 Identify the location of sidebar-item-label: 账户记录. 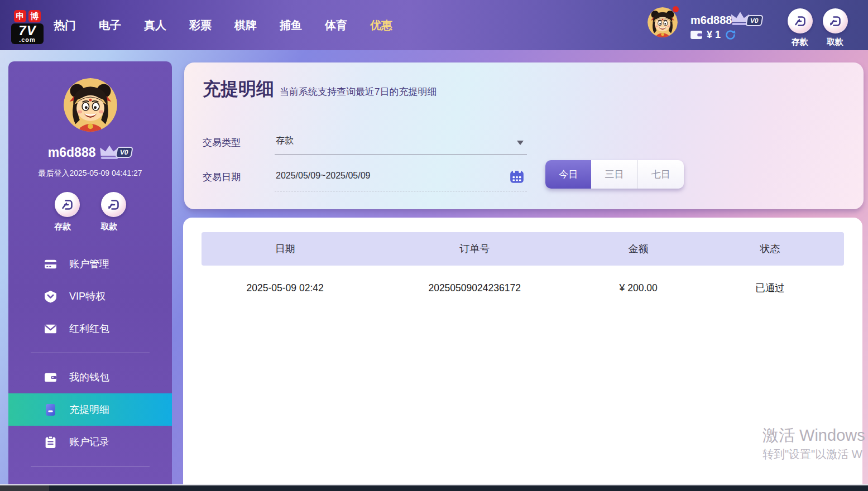
(89, 442).